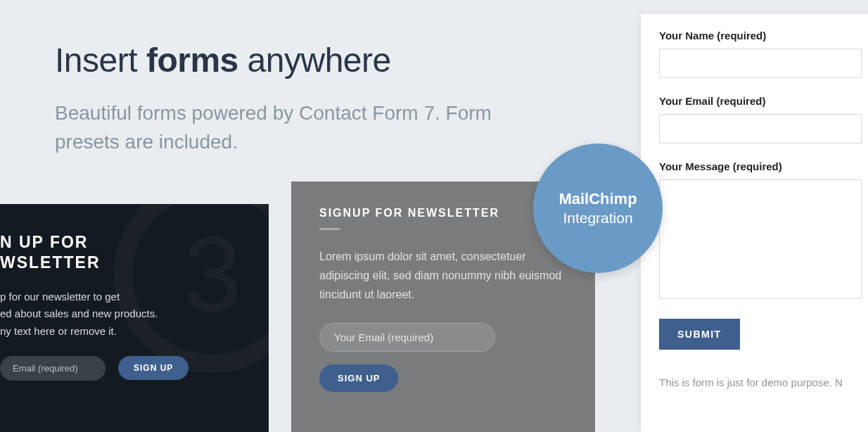  I want to click on mailchimp-badge-subtitle: Integration, so click(598, 218).